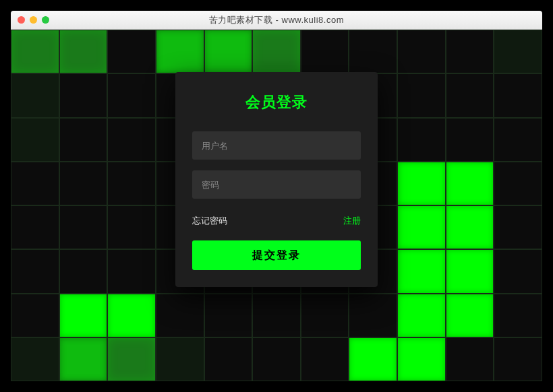 The image size is (553, 392). Describe the element at coordinates (276, 185) in the screenshot. I see `password-input` at that location.